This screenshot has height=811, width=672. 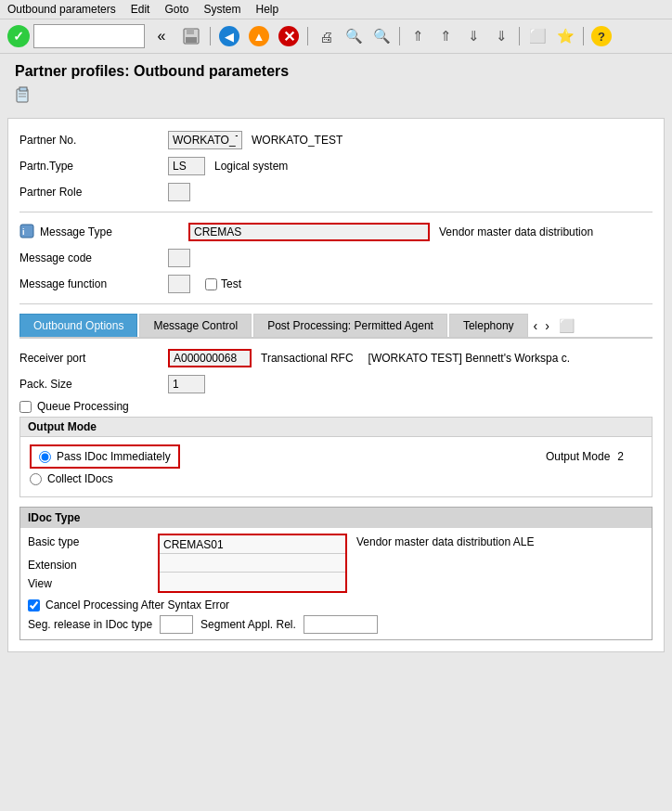 I want to click on partner-role-label: Partner Role, so click(x=94, y=192).